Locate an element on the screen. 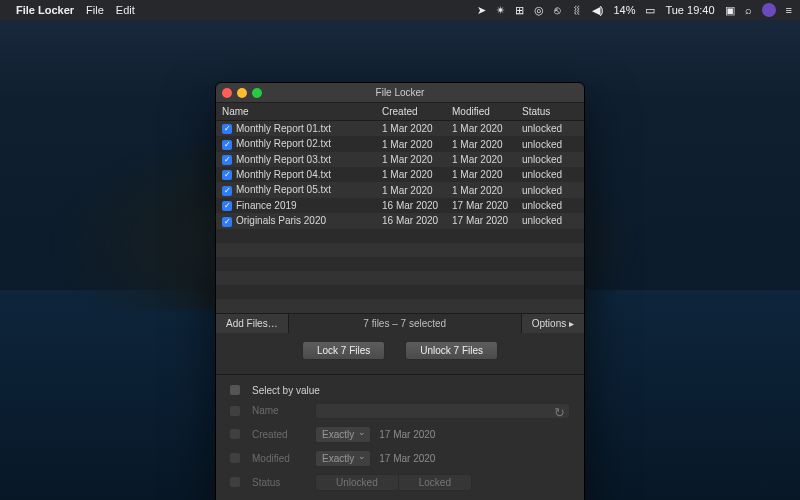  airdrop-icon: ◎ is located at coordinates (539, 10).